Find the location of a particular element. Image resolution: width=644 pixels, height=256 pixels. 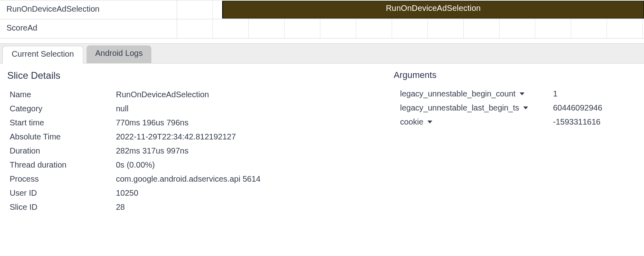

kv-value-thread-duration: 0s (0.00%) is located at coordinates (247, 165).